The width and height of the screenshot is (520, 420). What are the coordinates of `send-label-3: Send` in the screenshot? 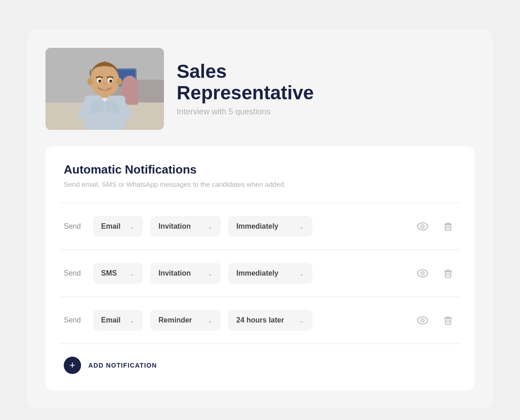 It's located at (75, 320).